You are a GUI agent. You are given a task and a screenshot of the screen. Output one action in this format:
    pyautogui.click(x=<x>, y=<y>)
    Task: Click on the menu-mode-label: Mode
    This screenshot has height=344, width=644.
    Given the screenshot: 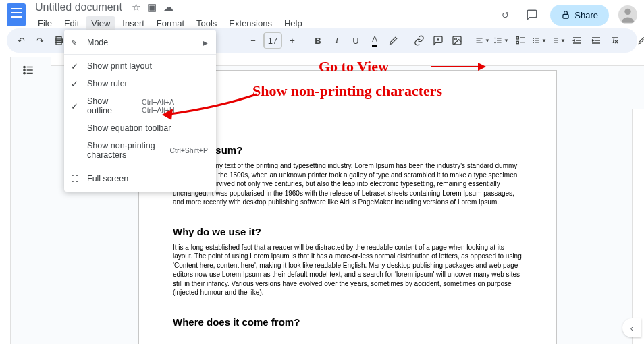 What is the action you would take?
    pyautogui.click(x=97, y=42)
    